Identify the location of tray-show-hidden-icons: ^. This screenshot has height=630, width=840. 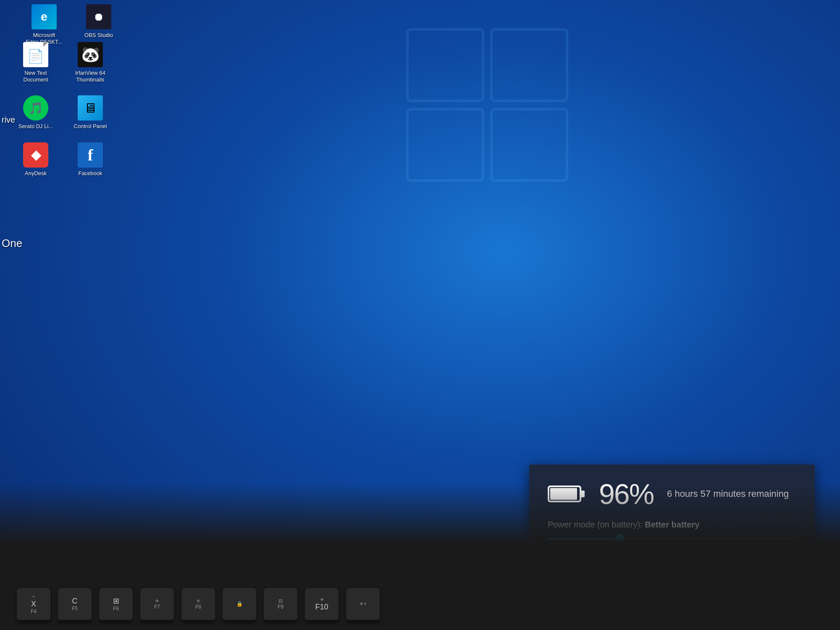
(664, 612).